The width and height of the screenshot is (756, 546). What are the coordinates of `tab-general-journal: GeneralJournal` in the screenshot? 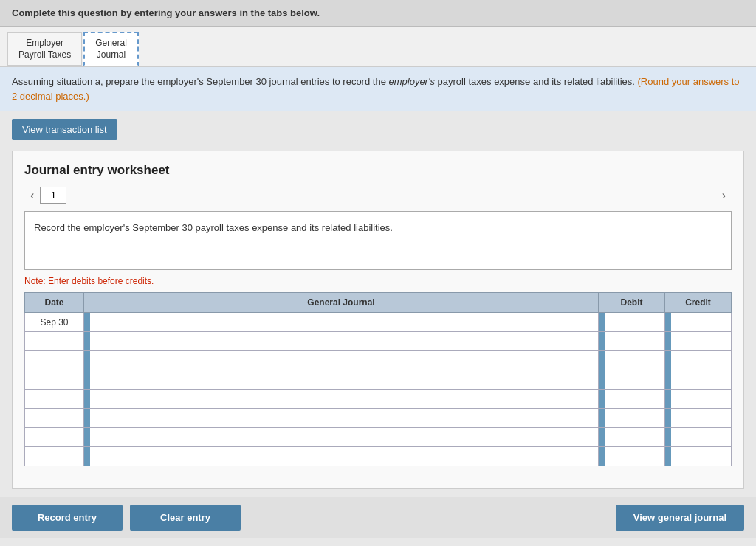 It's located at (111, 49).